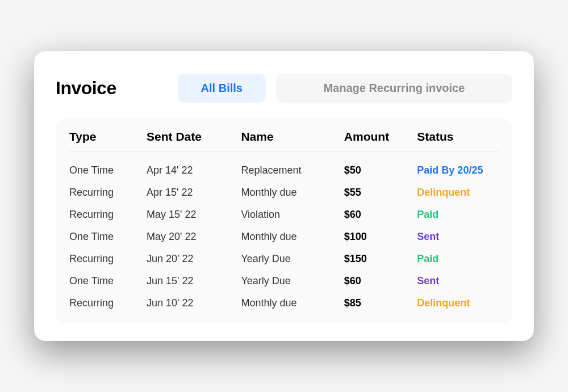 This screenshot has height=392, width=568. Describe the element at coordinates (292, 210) in the screenshot. I see `cell-name: Violation` at that location.